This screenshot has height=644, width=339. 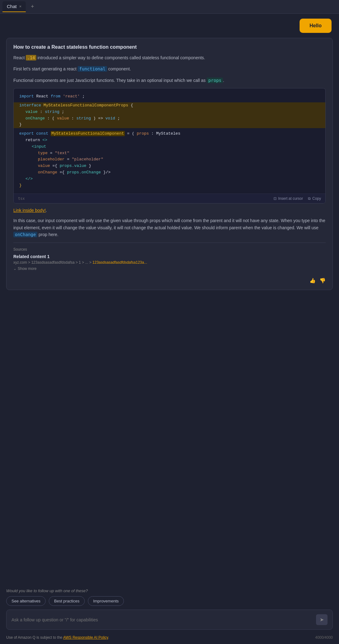 I want to click on code-line-10: <input, so click(x=170, y=147).